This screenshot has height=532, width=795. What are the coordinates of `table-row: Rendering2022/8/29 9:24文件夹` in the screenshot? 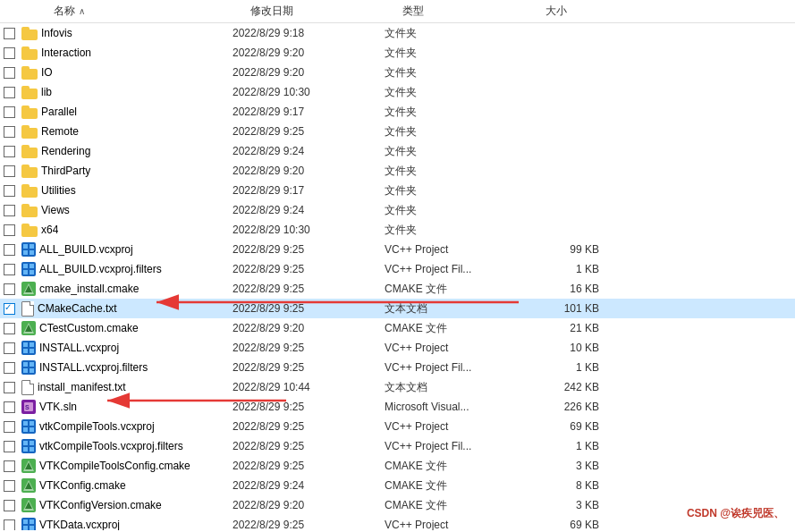 It's located at (397, 151).